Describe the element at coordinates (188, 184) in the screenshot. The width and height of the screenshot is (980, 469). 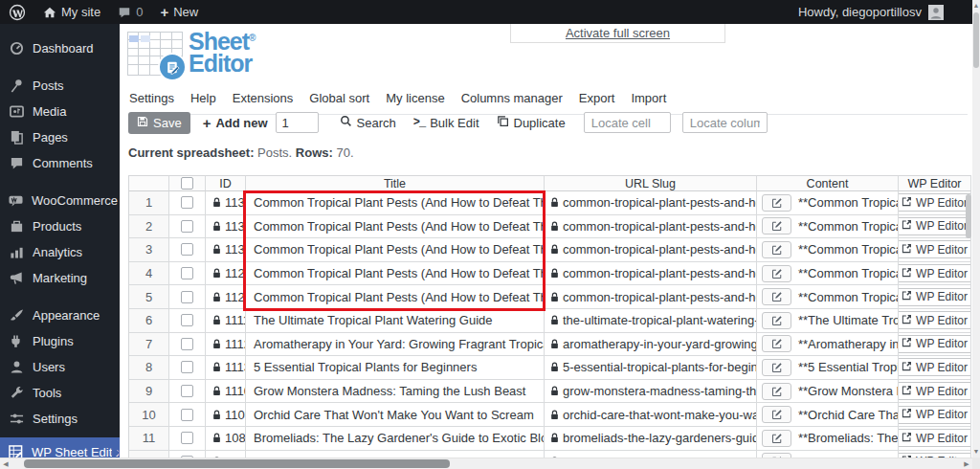
I see `select-all-checkbox` at that location.